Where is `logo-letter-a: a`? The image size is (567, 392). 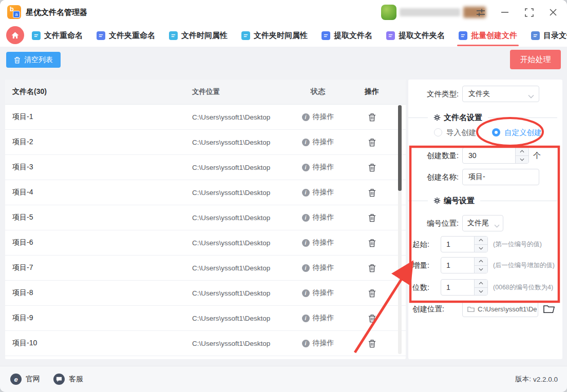 logo-letter-a: a is located at coordinates (16, 14).